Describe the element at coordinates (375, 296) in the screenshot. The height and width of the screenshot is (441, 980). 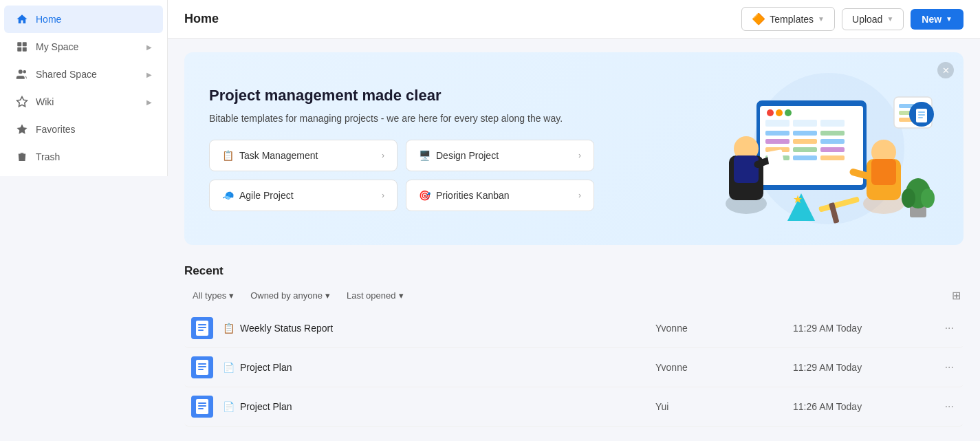
I see `date-filter: Last opened ▾` at that location.